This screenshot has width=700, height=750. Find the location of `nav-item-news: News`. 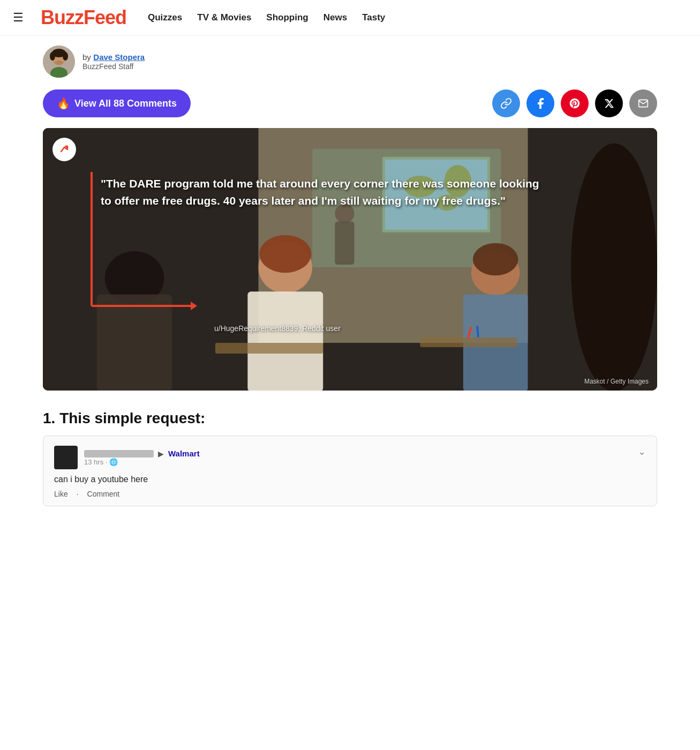

nav-item-news: News is located at coordinates (335, 17).